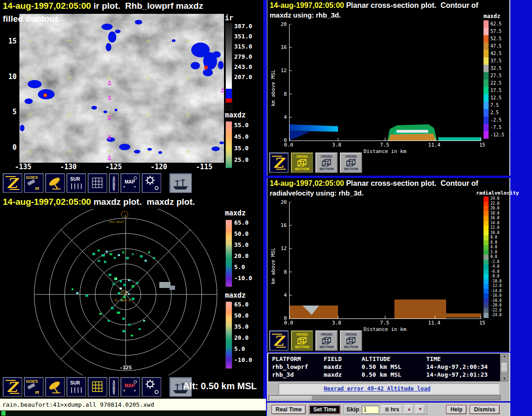  I want to click on colorbar-tick-label: -7.5, so click(496, 128).